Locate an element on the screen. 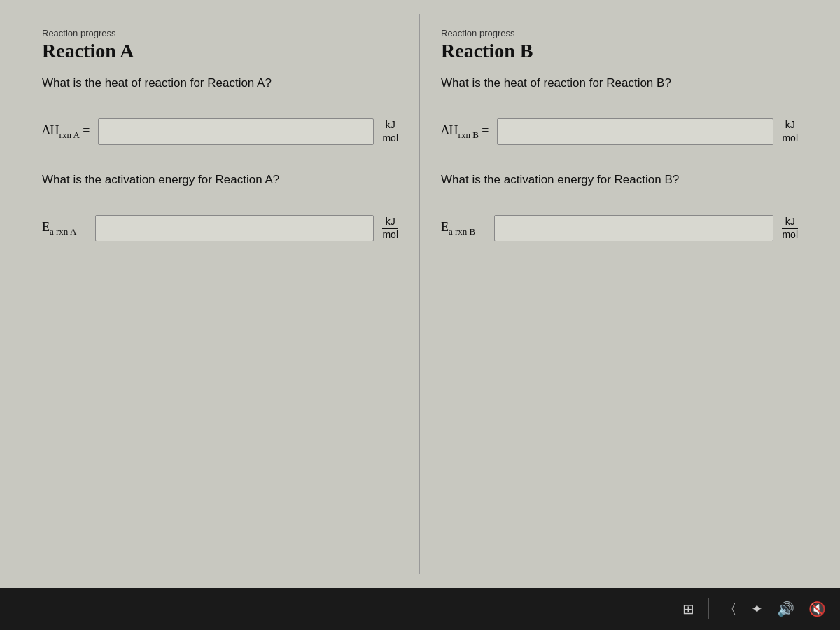 Image resolution: width=840 pixels, height=630 pixels. right-delta-h-unit: kJ mol is located at coordinates (790, 132).